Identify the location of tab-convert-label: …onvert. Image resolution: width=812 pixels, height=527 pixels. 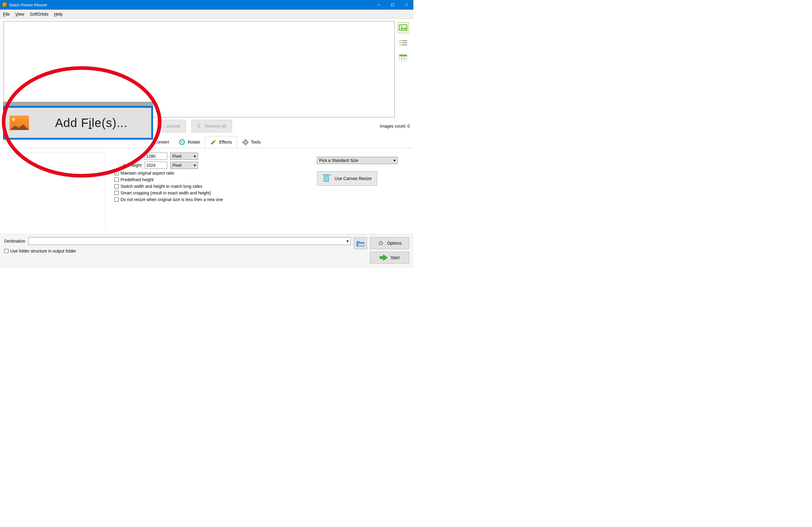
(161, 142).